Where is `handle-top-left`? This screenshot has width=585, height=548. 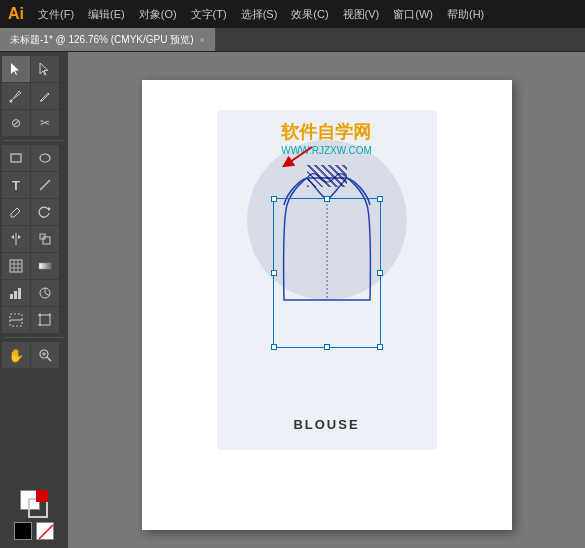
handle-top-left is located at coordinates (274, 199).